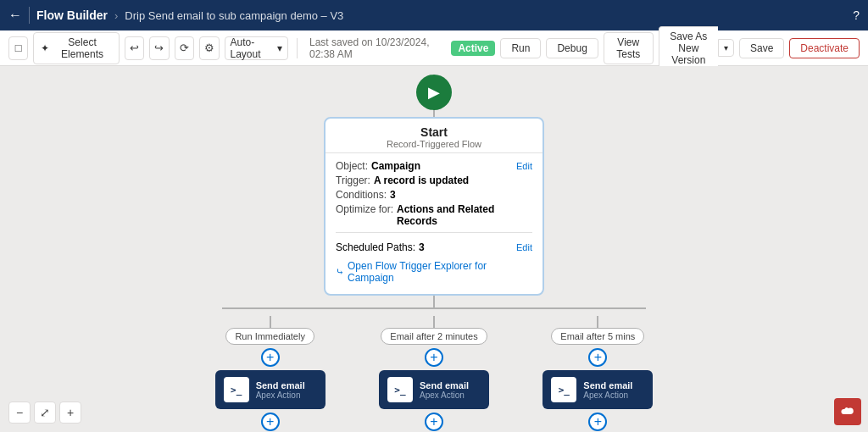  I want to click on branch-1-add-button: +, so click(270, 357).